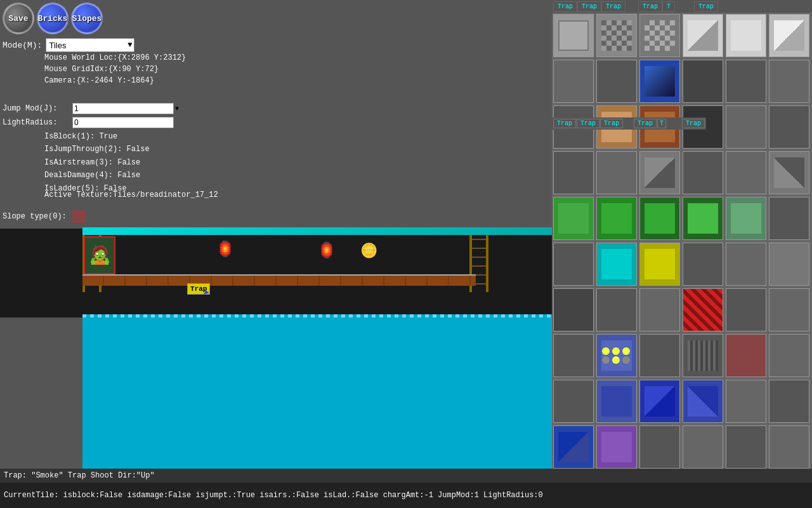 The image size is (812, 508). I want to click on status-bar: Trap: "Smoke" Trap Shoot Dir:"Up", so click(406, 476).